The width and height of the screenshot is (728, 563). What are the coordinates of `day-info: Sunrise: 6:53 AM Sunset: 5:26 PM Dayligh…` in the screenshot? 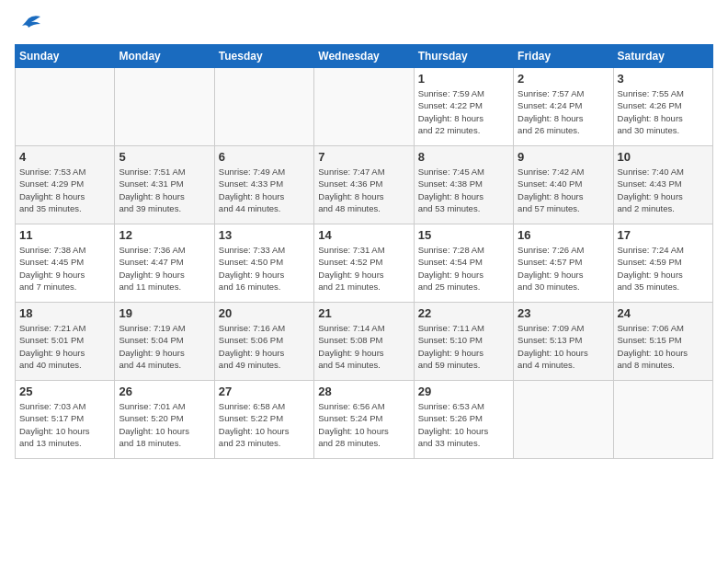 It's located at (463, 425).